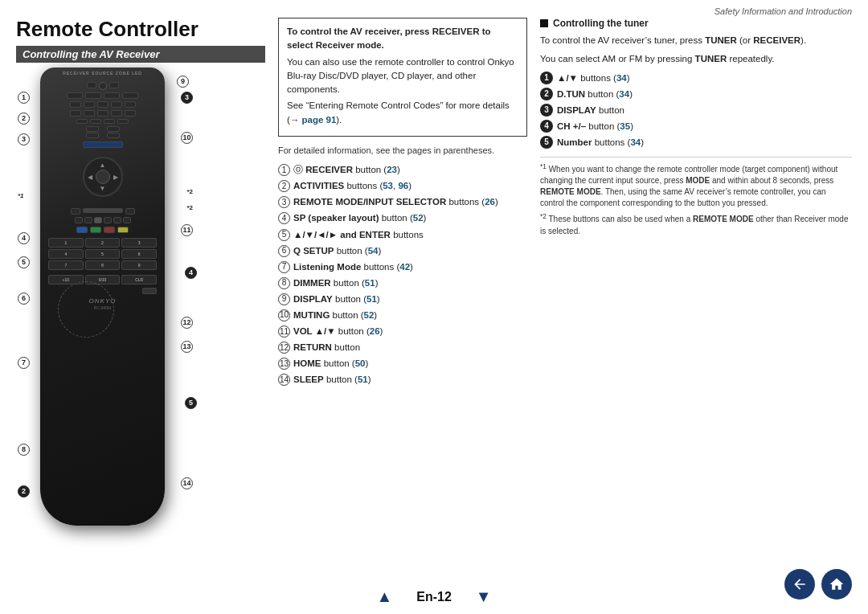 This screenshot has width=868, height=614. I want to click on item-num-12: 12, so click(285, 347).